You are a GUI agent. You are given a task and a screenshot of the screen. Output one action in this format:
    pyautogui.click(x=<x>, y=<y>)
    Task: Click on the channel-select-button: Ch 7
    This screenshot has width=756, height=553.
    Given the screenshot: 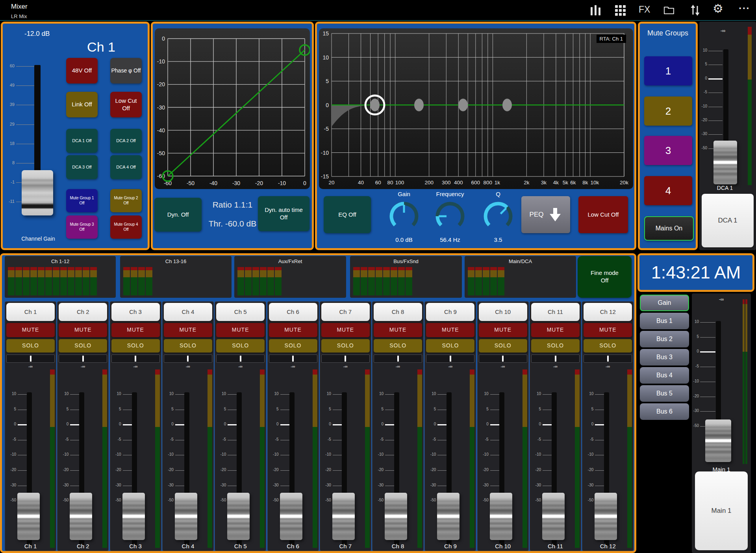 What is the action you would take?
    pyautogui.click(x=346, y=312)
    